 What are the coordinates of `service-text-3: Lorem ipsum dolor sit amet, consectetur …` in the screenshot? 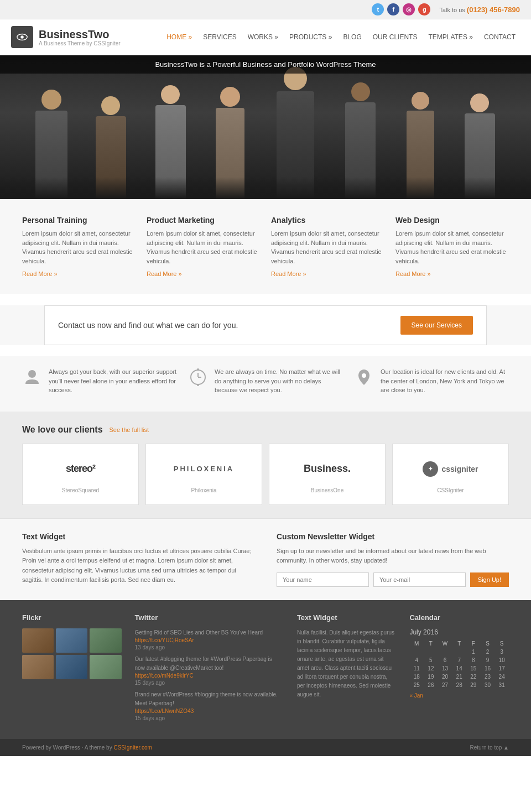 It's located at (327, 247).